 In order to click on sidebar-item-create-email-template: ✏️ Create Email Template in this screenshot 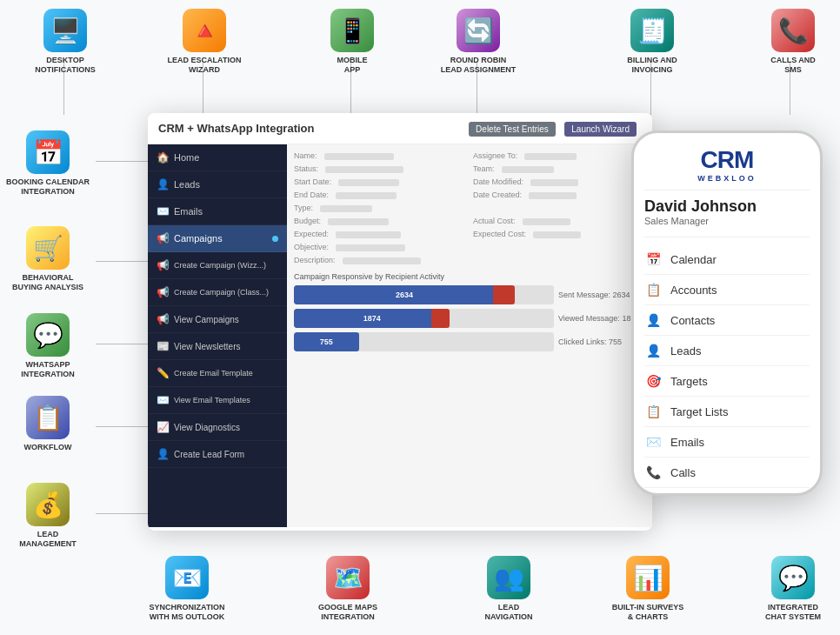, I will do `click(217, 374)`.